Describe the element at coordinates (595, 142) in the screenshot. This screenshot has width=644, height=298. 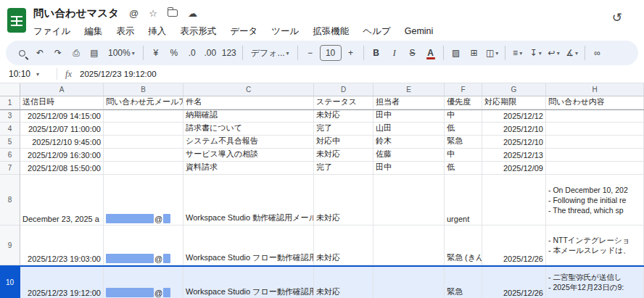
I see `cell-H5` at that location.